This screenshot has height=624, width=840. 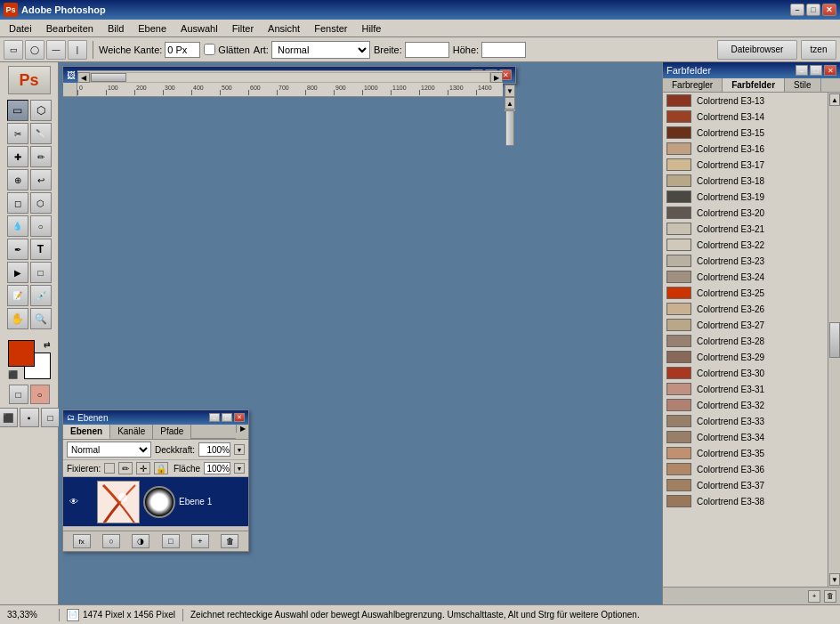 I want to click on swatch-item-8: Colortrend E3-21, so click(x=746, y=229).